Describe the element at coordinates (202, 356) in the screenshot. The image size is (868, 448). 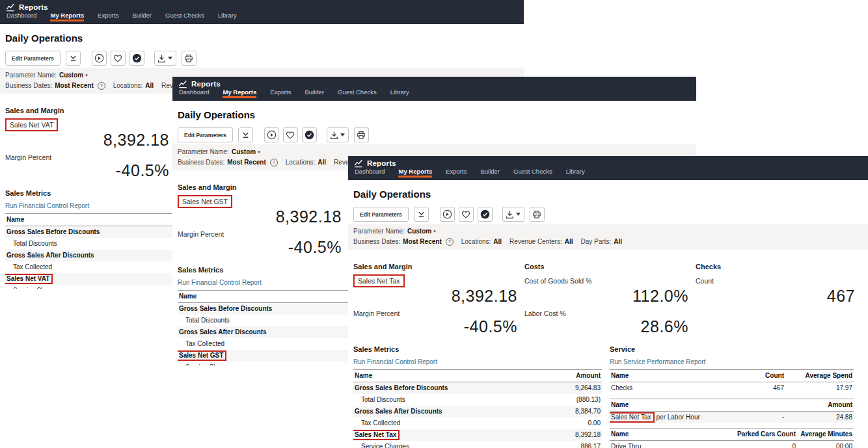
I see `sales-net-row-highlight-box: Sales Net GST` at that location.